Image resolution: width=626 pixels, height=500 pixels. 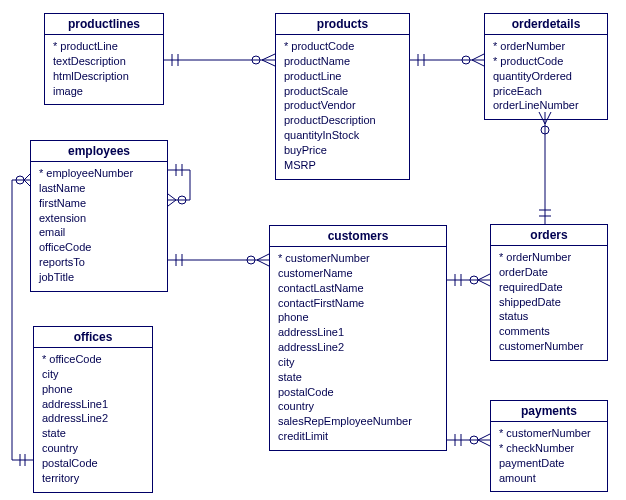 What do you see at coordinates (342, 96) in the screenshot?
I see `entity-products: products * productCode productName produ…` at bounding box center [342, 96].